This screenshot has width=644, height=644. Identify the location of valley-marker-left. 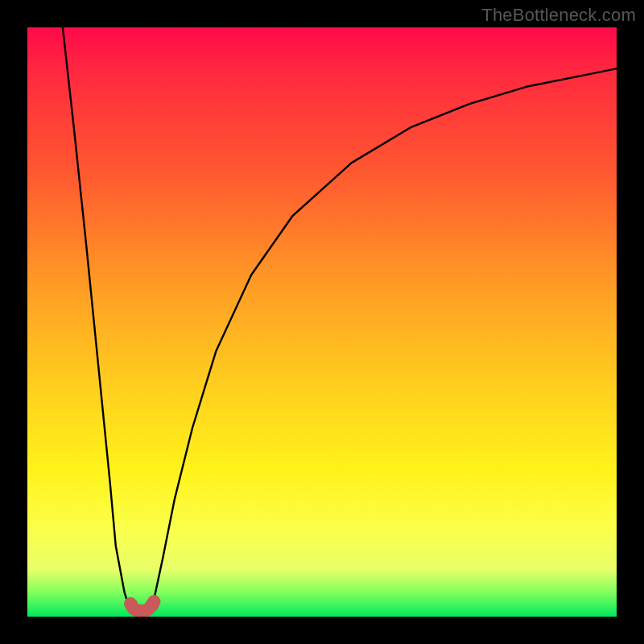
(132, 605).